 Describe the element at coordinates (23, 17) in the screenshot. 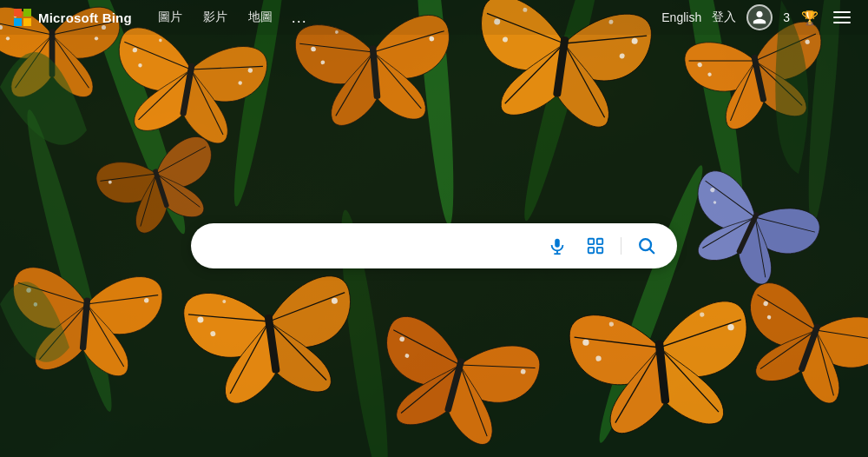

I see `microsoft-logo-icon` at that location.